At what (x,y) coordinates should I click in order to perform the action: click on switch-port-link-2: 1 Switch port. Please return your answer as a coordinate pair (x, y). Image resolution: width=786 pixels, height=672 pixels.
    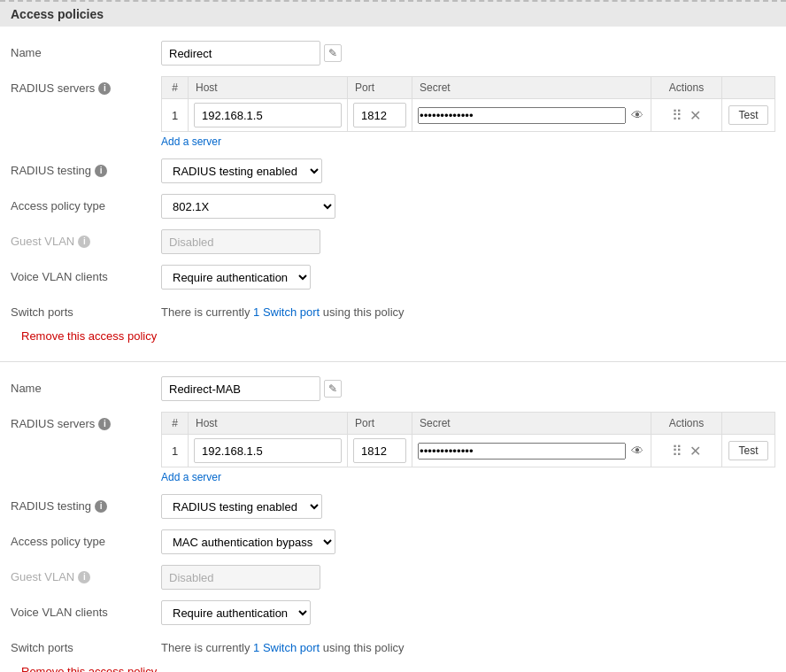
    Looking at the image, I should click on (287, 648).